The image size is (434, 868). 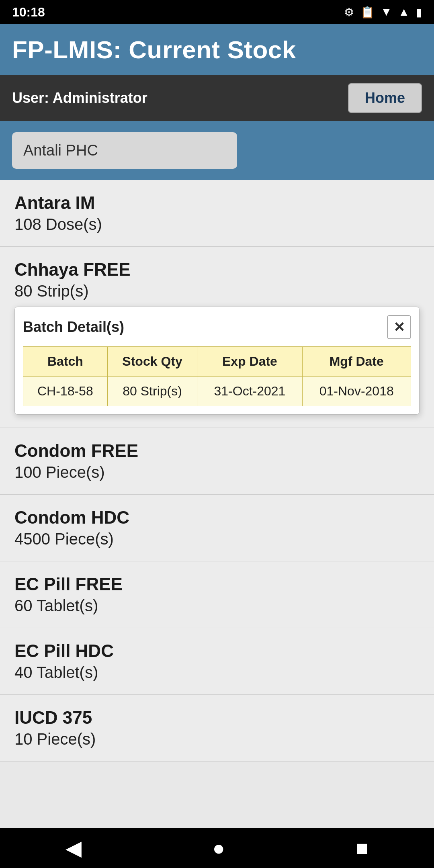 What do you see at coordinates (29, 12) in the screenshot?
I see `status-time: 10:18` at bounding box center [29, 12].